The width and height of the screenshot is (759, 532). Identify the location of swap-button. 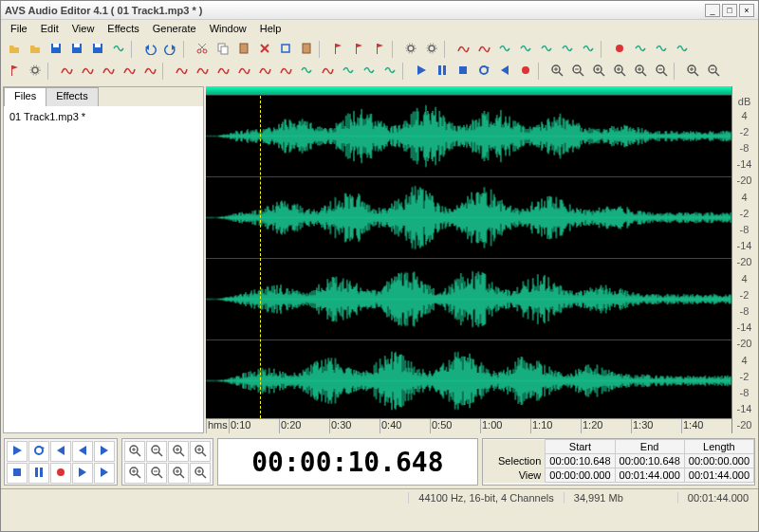
(368, 70).